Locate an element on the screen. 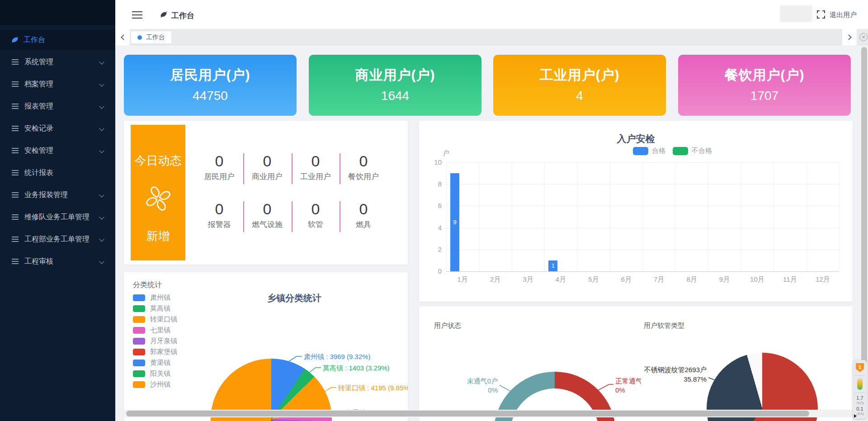 The height and width of the screenshot is (421, 868). today-stat-label: 报警器 is located at coordinates (219, 224).